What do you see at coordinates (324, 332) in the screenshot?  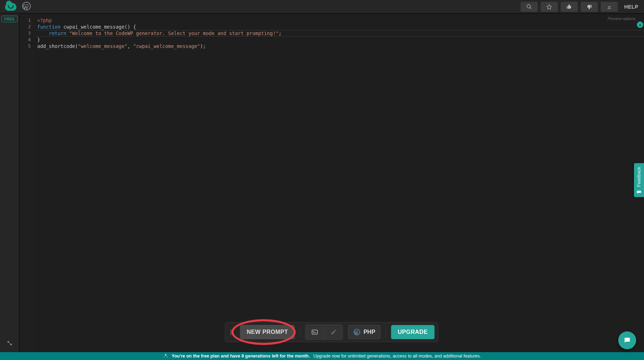 I see `mode-toggle-group` at bounding box center [324, 332].